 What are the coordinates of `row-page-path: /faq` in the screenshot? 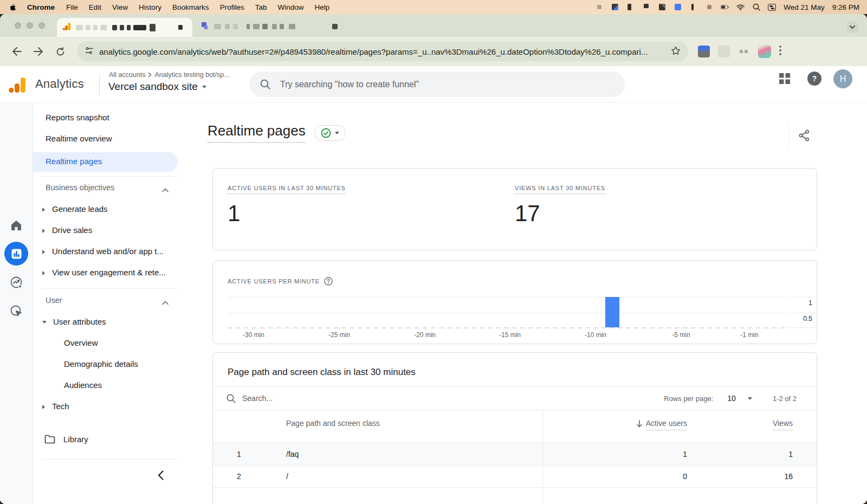 It's located at (414, 454).